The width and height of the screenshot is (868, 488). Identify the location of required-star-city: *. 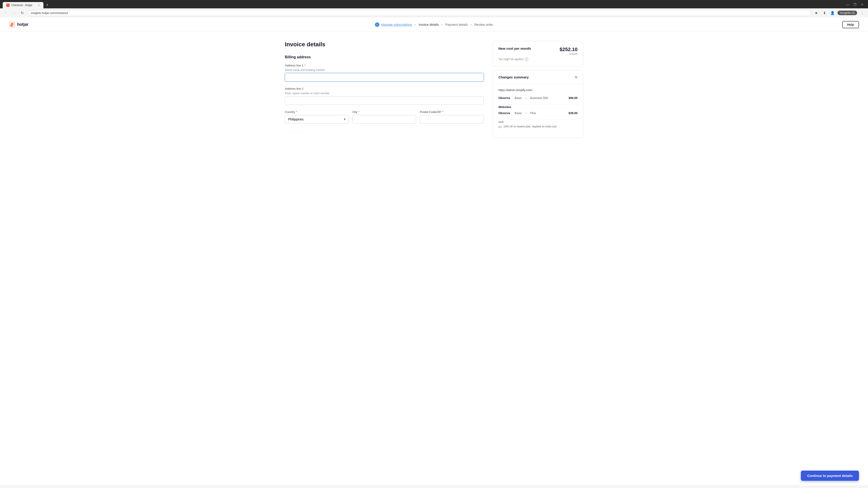
(359, 112).